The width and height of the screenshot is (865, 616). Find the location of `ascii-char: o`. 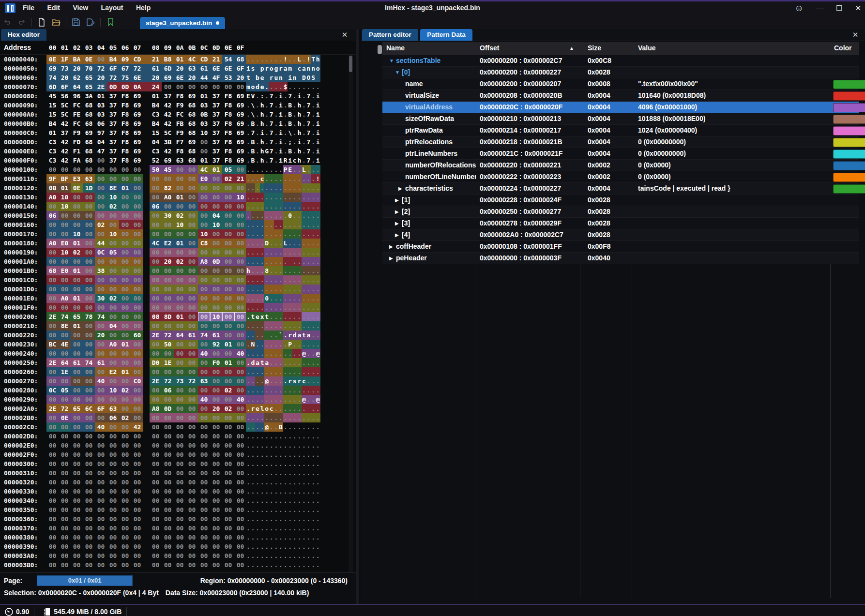

ascii-char: o is located at coordinates (267, 408).